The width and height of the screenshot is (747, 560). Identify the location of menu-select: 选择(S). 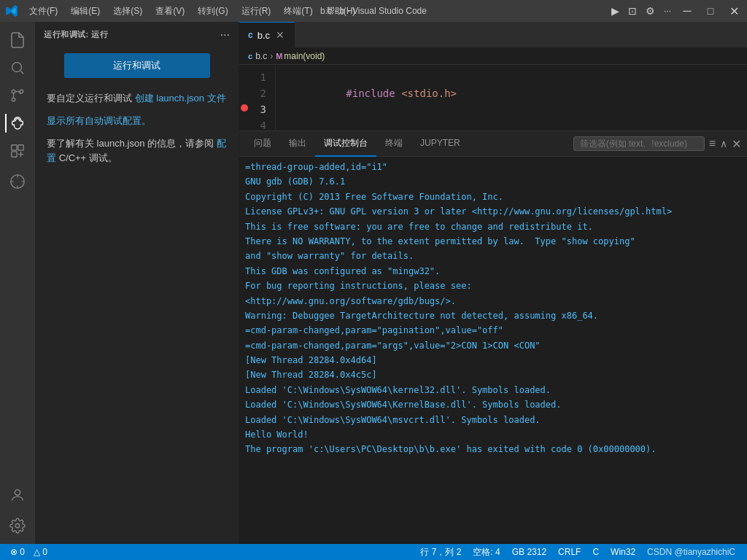
(128, 12).